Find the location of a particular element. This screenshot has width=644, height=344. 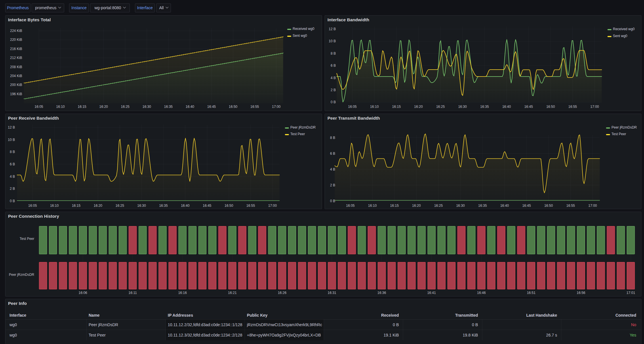

svg-text: 208 KiB is located at coordinates (16, 67).